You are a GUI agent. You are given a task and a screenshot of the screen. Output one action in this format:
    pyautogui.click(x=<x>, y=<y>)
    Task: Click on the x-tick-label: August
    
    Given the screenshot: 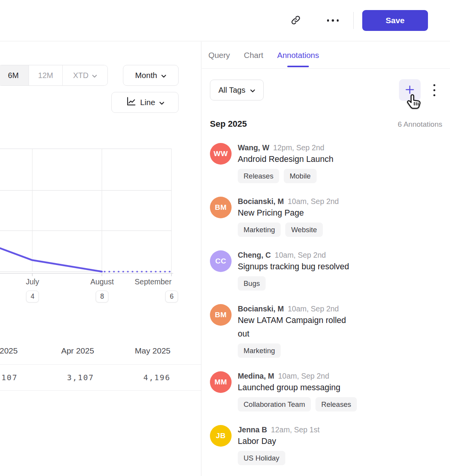 What is the action you would take?
    pyautogui.click(x=102, y=282)
    